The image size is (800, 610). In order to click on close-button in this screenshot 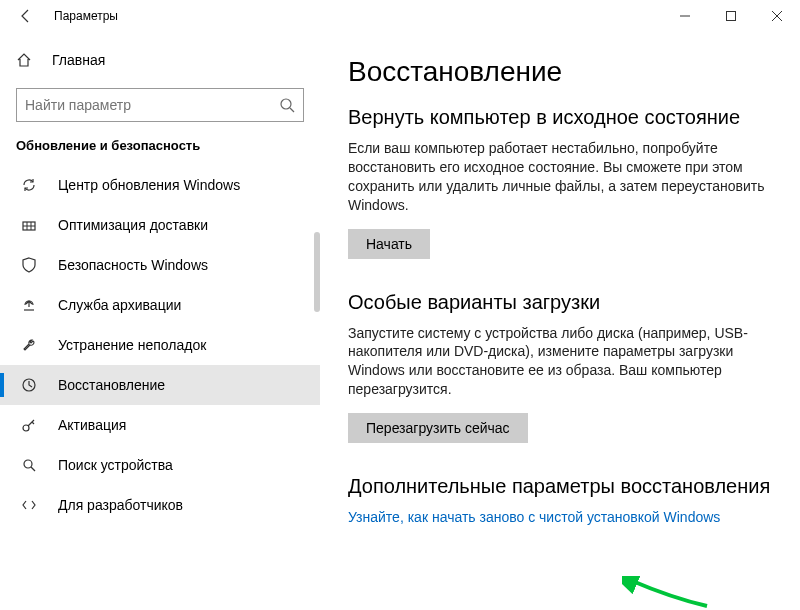, I will do `click(777, 16)`.